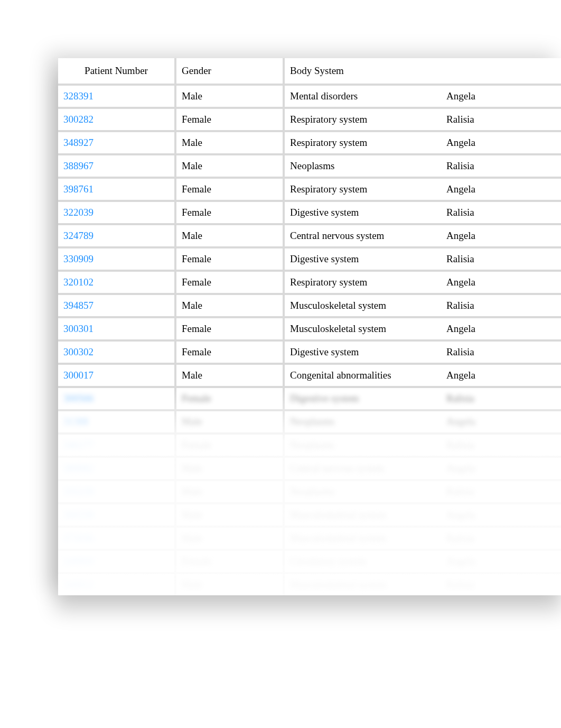 This screenshot has height=728, width=561. Describe the element at coordinates (310, 211) in the screenshot. I see `table-row: 322039FemaleDigestive systemRalisia` at that location.